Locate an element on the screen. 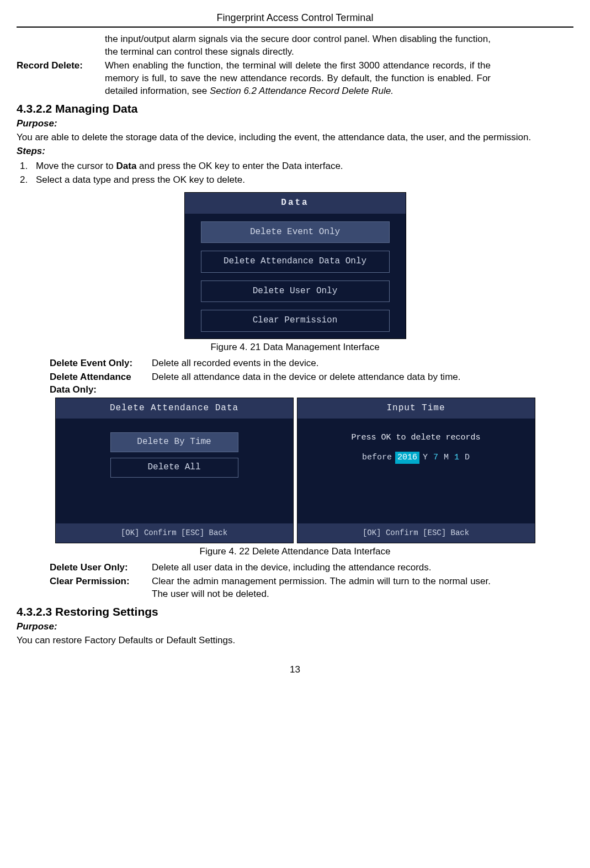 Image resolution: width=590 pixels, height=868 pixels. def-delete-attendance: Delete Attendance Data Only: Delete all … is located at coordinates (270, 384).